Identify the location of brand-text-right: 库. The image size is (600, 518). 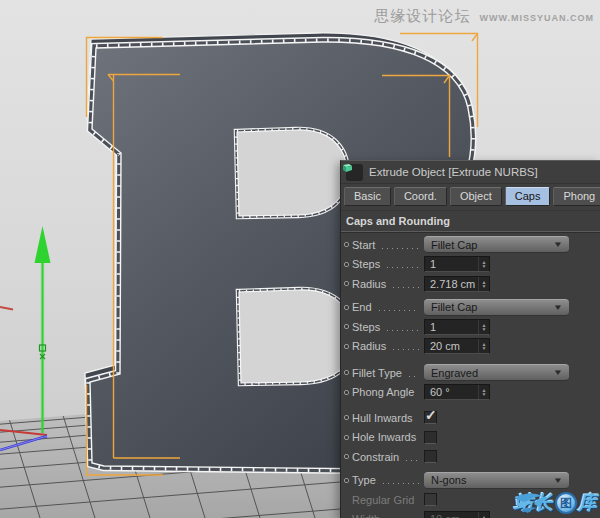
(588, 503).